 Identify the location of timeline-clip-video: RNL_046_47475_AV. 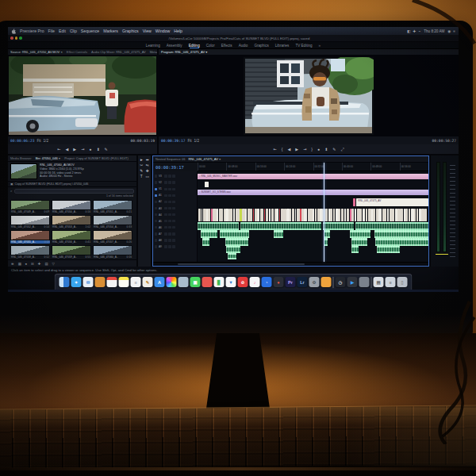
(392, 202).